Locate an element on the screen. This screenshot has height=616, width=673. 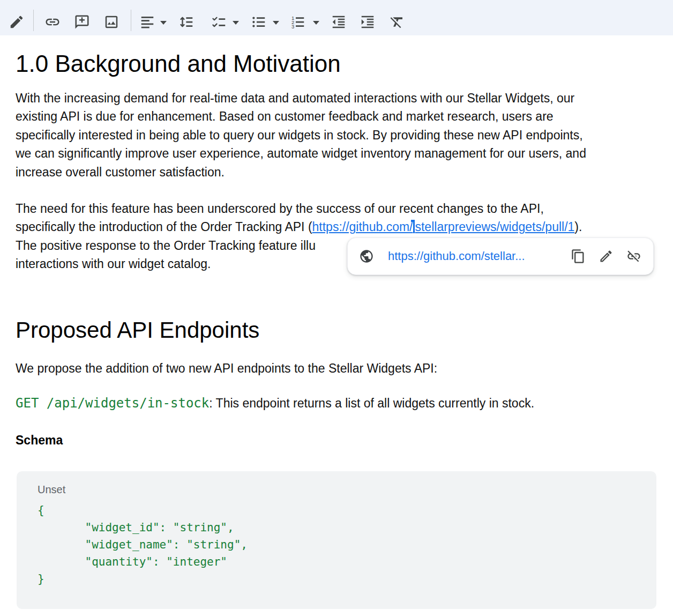
copy-link-button is located at coordinates (578, 256).